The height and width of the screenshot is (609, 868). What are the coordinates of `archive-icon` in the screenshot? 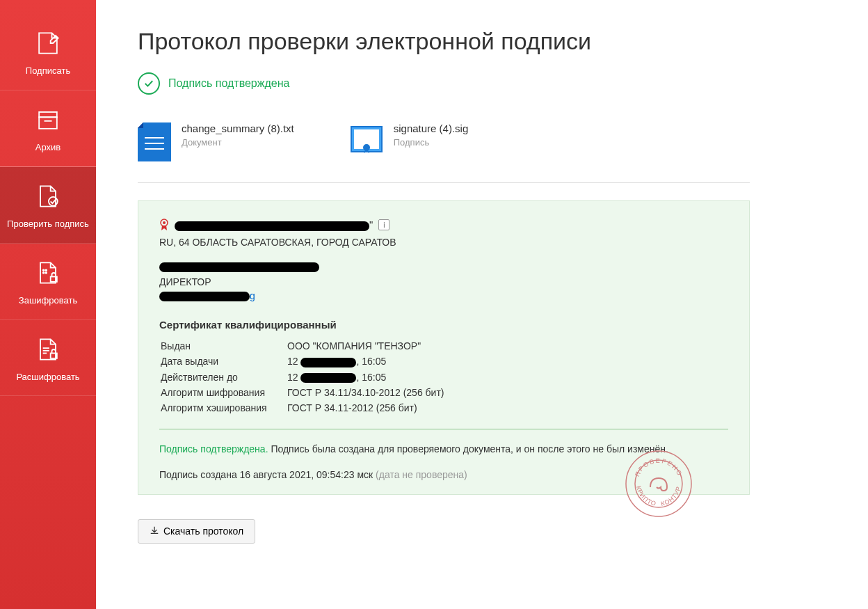 It's located at (48, 120).